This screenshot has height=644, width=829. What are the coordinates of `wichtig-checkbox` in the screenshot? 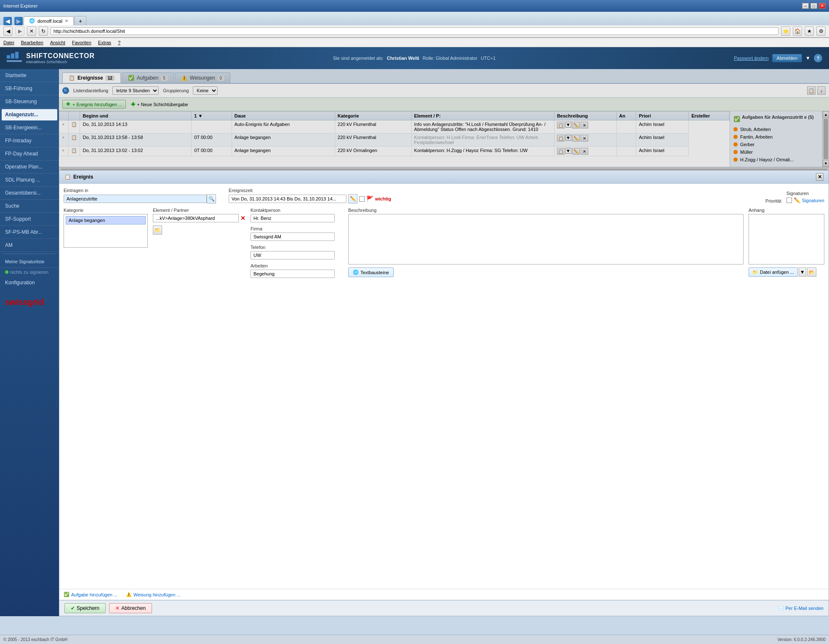 It's located at (362, 199).